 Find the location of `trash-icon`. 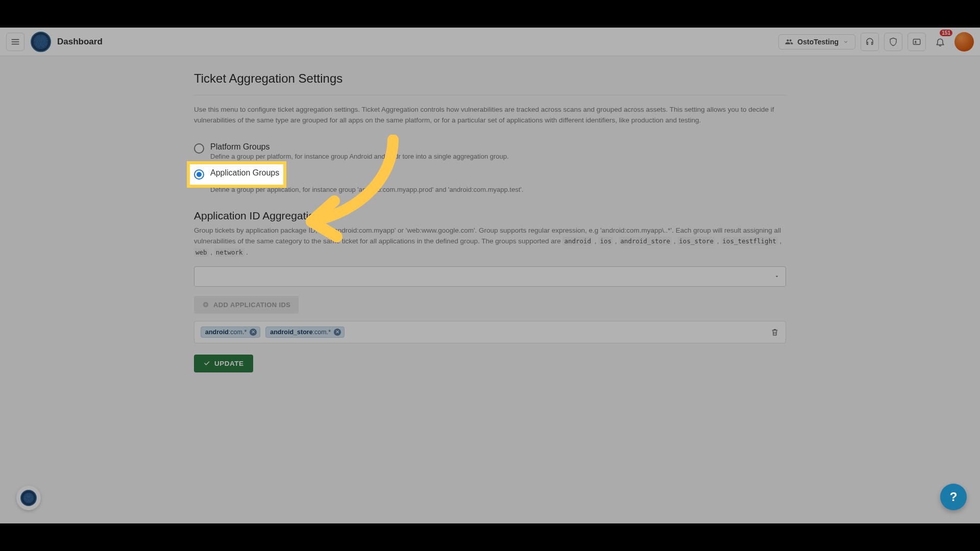

trash-icon is located at coordinates (775, 332).